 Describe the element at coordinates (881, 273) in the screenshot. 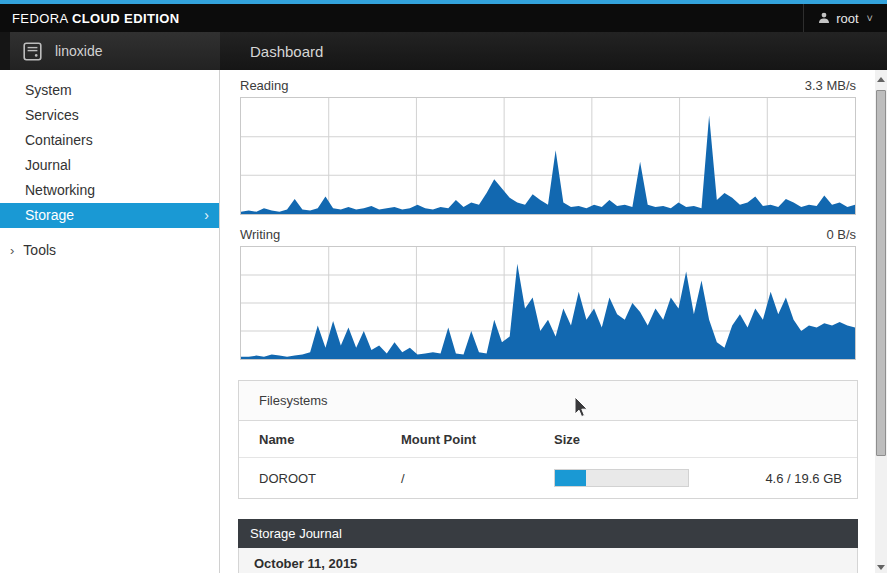

I see `scrollbar-thumb` at that location.